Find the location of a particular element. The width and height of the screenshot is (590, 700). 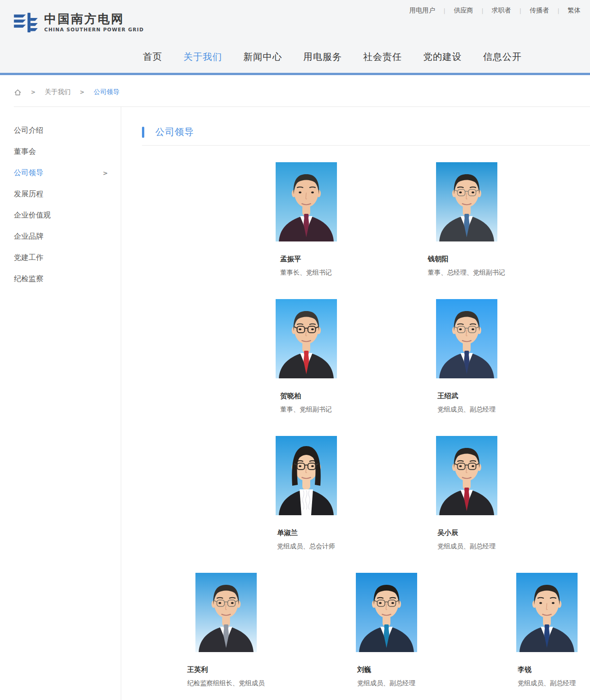

sidebar-item-label: 董事会 is located at coordinates (25, 152).